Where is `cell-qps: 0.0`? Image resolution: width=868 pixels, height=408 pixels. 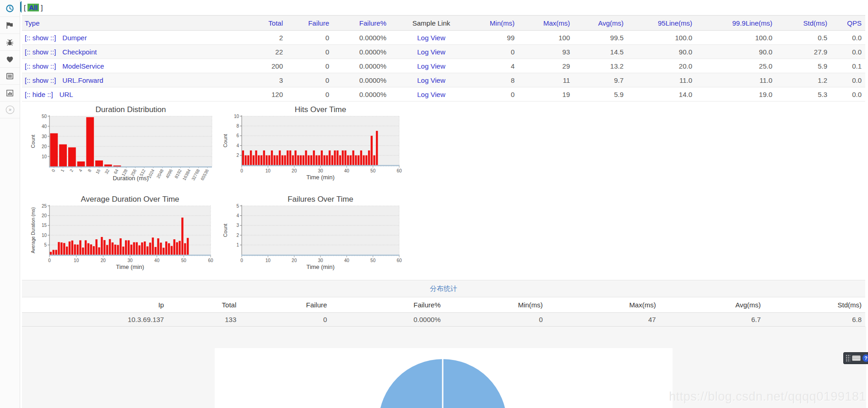 cell-qps: 0.0 is located at coordinates (848, 52).